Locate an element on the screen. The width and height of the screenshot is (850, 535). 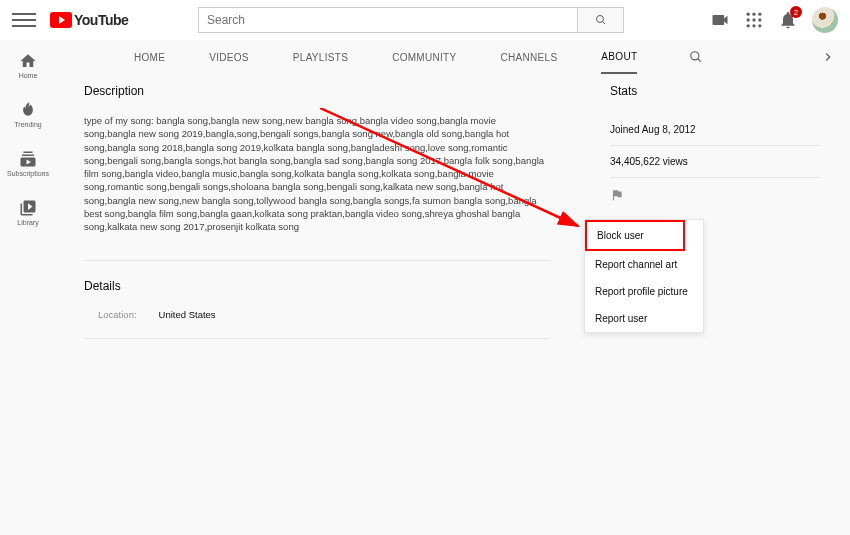
tab-about: ABOUT is located at coordinates (619, 58).